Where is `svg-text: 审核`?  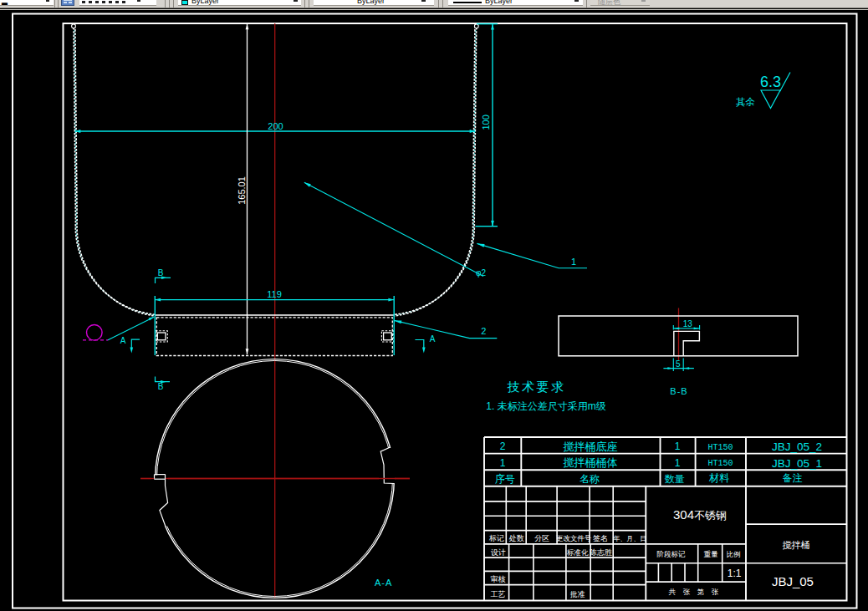
svg-text: 审核 is located at coordinates (498, 579).